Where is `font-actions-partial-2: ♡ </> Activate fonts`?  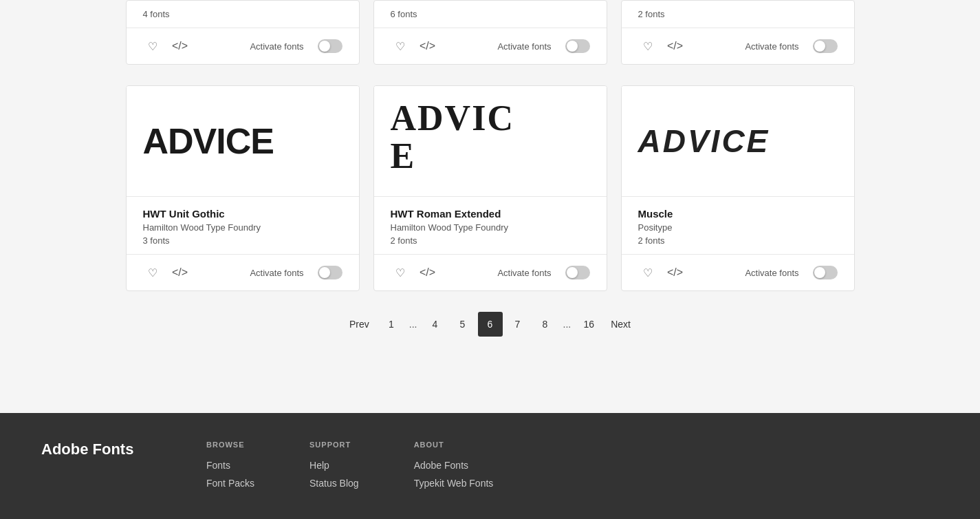
font-actions-partial-2: ♡ </> Activate fonts is located at coordinates (490, 45).